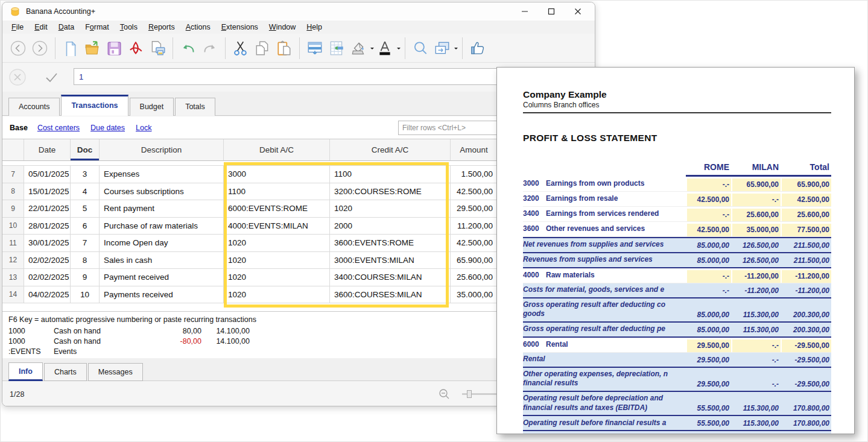  I want to click on view-link-cost-centers: Cost centers, so click(59, 128).